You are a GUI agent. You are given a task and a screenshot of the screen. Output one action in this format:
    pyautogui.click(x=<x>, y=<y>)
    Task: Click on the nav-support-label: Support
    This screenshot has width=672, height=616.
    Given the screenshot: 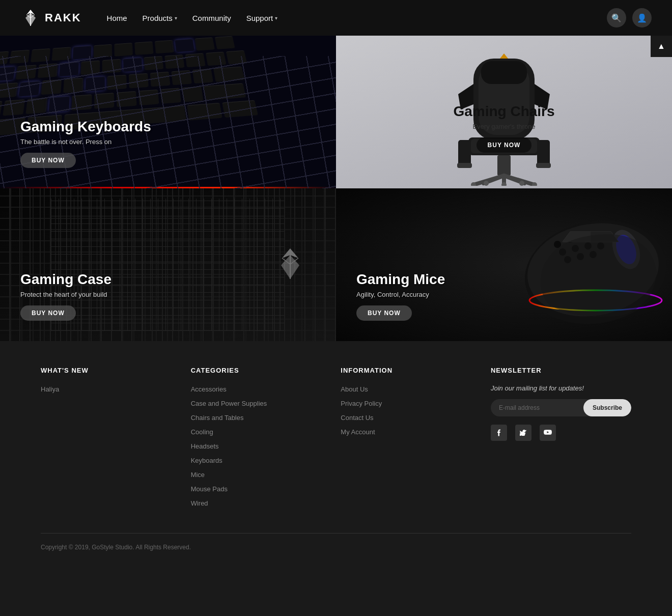 What is the action you would take?
    pyautogui.click(x=260, y=18)
    